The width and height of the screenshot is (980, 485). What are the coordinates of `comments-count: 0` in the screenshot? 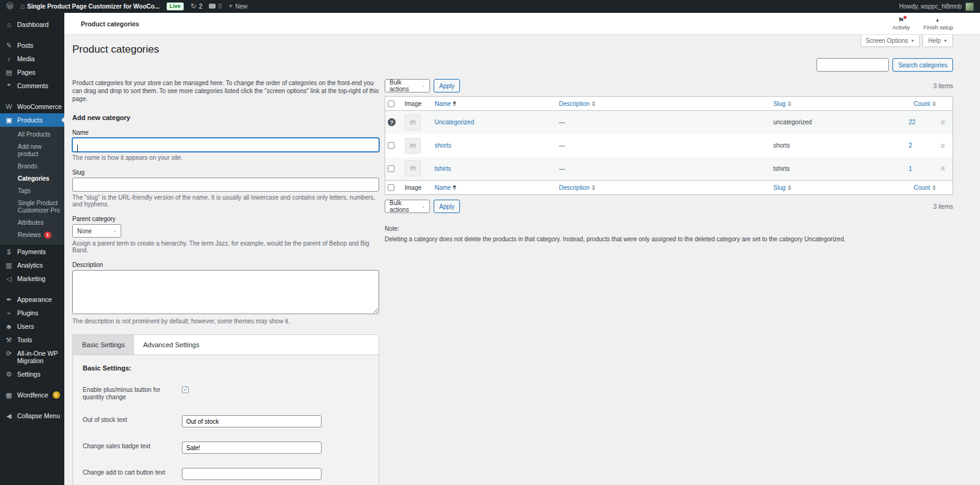 It's located at (220, 6).